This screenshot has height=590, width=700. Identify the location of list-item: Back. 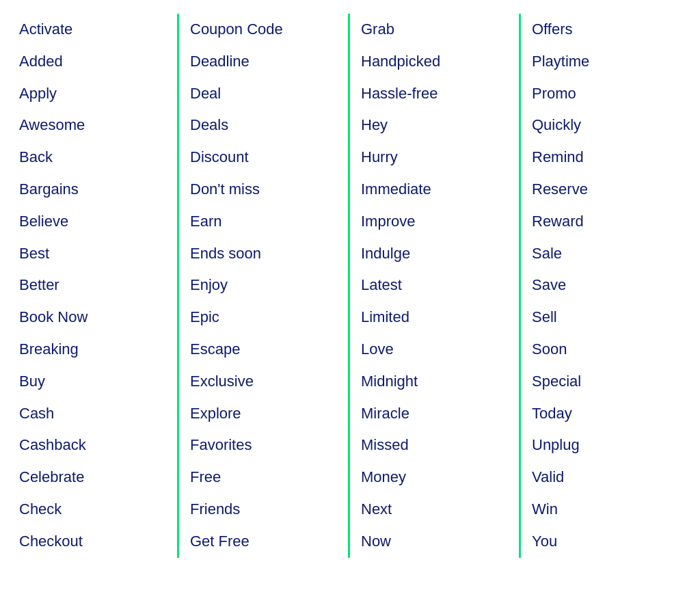
(94, 157).